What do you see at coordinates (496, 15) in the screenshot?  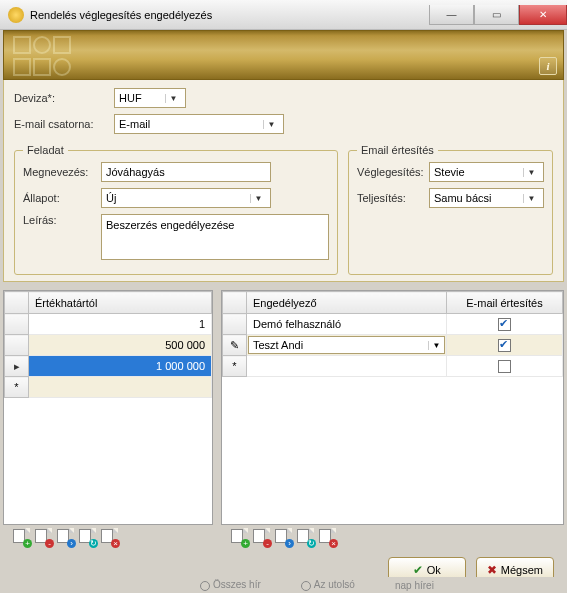 I see `maximize-button: ▭` at bounding box center [496, 15].